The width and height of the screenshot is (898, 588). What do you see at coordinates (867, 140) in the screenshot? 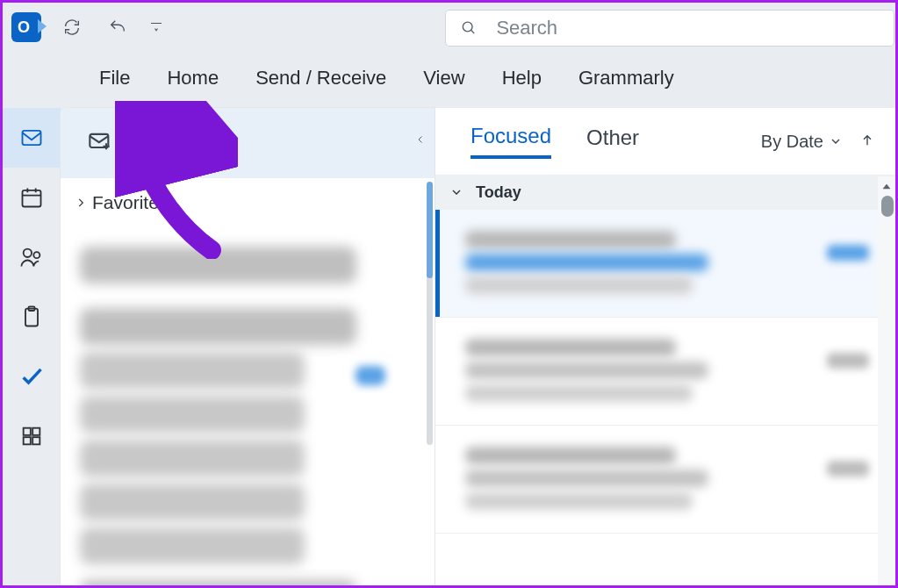
I see `arrow-up-icon` at bounding box center [867, 140].